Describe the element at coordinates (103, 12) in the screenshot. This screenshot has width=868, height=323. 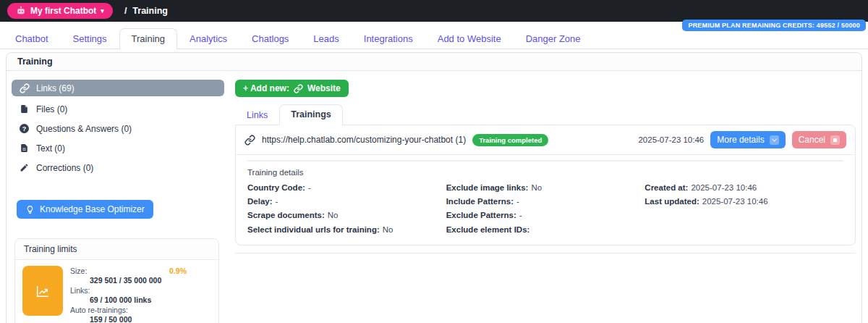
I see `chevron-down-icon: ▾` at that location.